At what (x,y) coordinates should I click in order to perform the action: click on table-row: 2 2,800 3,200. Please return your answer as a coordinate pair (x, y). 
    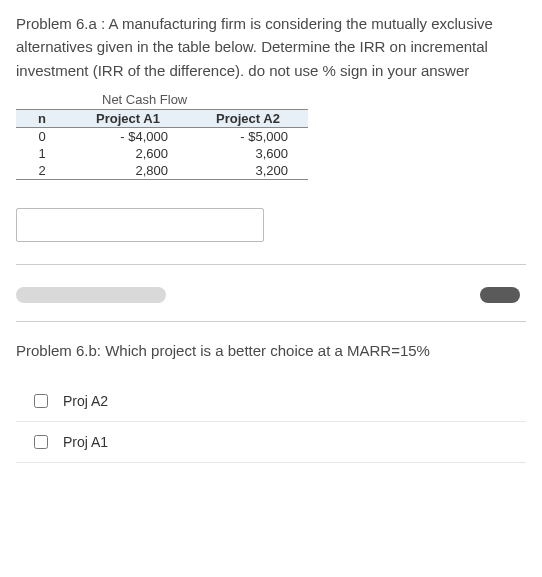
    Looking at the image, I should click on (162, 171).